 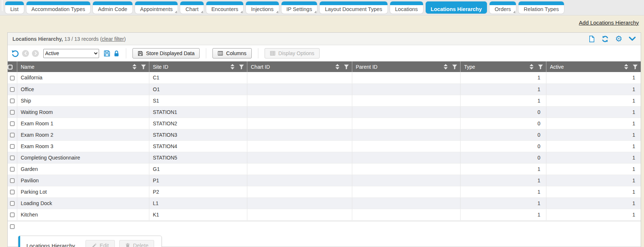 I want to click on tab-relation-types: Relation Types, so click(x=541, y=7).